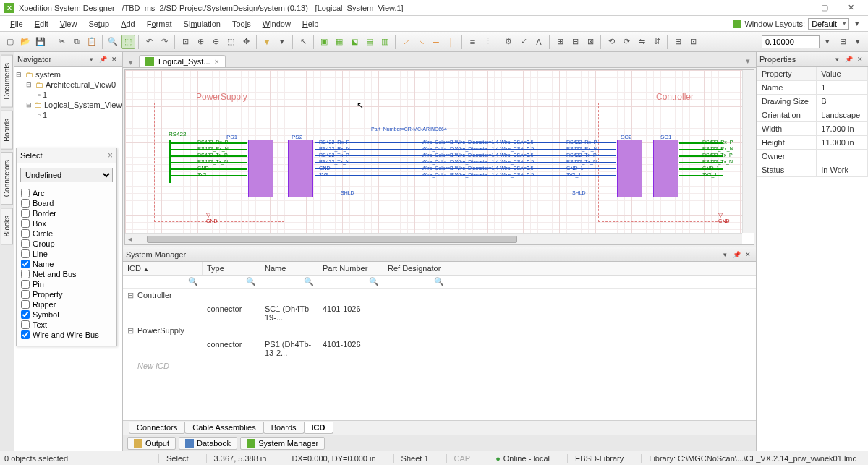 Image resolution: width=868 pixels, height=465 pixels. What do you see at coordinates (185, 42) in the screenshot?
I see `tool-zoomfit-icon: ⊡` at bounding box center [185, 42].